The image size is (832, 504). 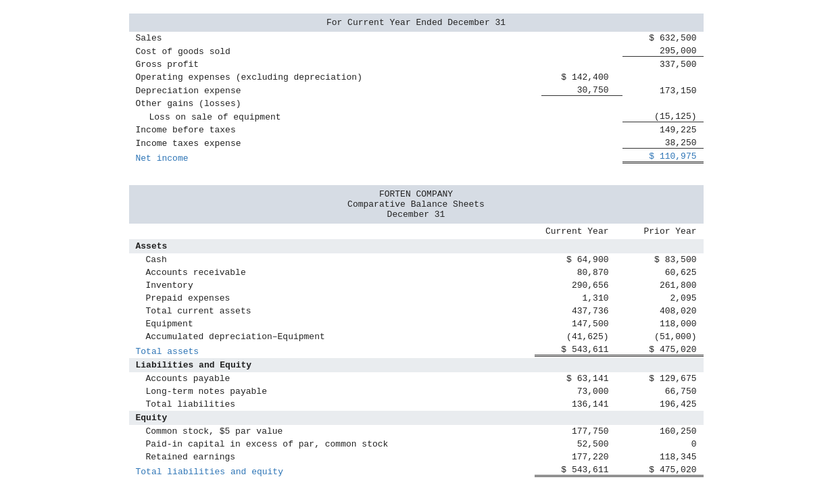 What do you see at coordinates (332, 273) in the screenshot?
I see `bs-row-label: Accounts receivable` at bounding box center [332, 273].